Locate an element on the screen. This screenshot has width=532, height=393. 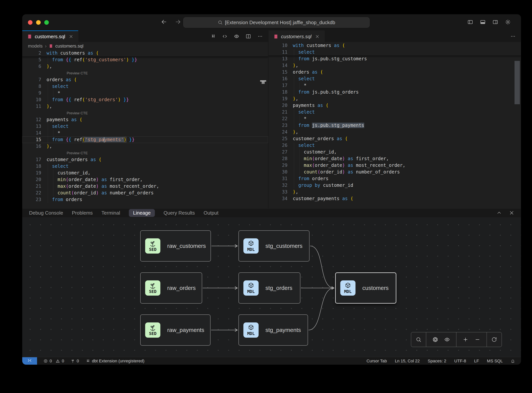
breadcrumb-folder: models is located at coordinates (35, 46).